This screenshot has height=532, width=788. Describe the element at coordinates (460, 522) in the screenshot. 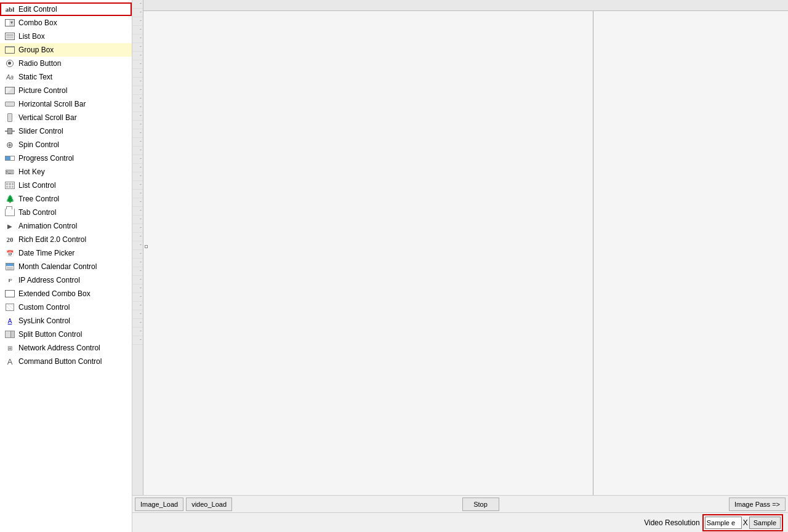

I see `status-bar: Video Resolution X Sample` at that location.